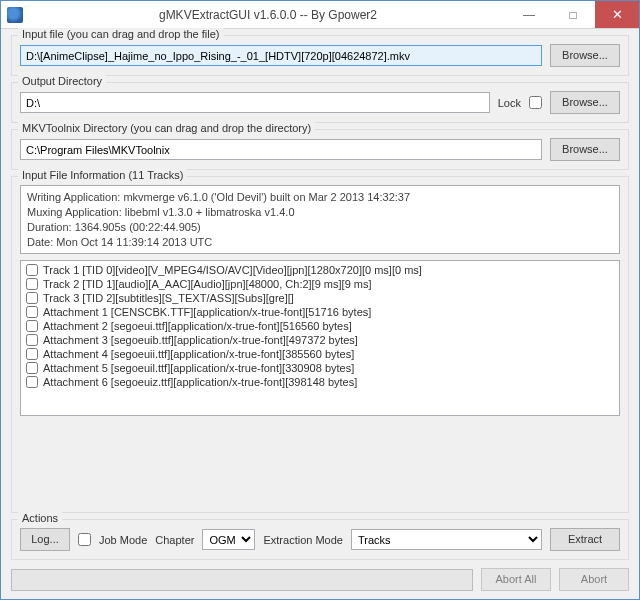  I want to click on track-item: Attachment 5 [segoeuil.ttf][application/…, so click(320, 368).